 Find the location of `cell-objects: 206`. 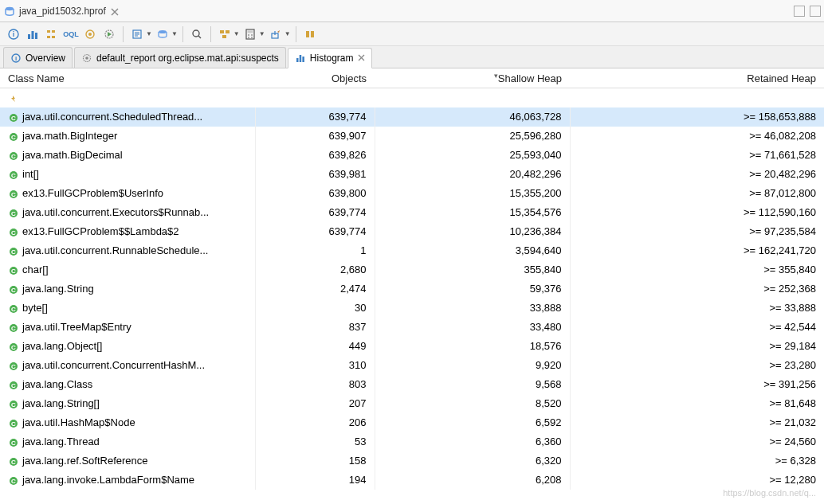

cell-objects: 206 is located at coordinates (315, 423).